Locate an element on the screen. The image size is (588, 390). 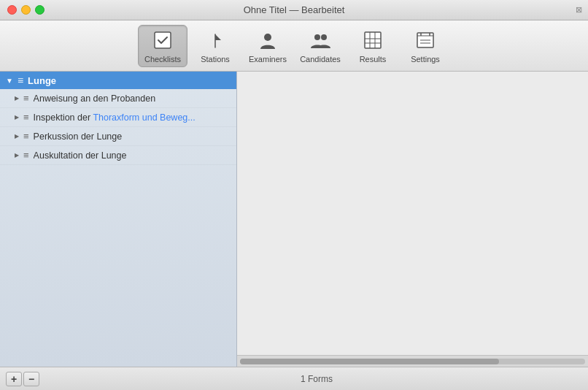
candidates-icon is located at coordinates (320, 40).